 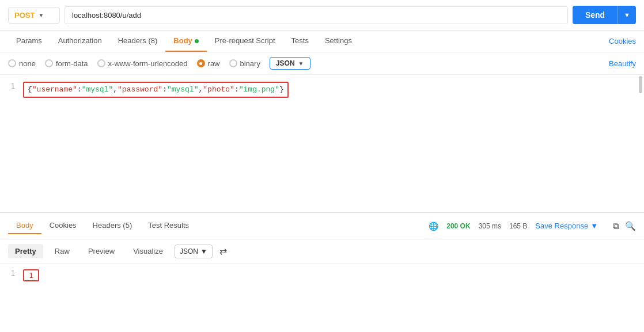 What do you see at coordinates (245, 63) in the screenshot?
I see `option-binary: binary` at bounding box center [245, 63].